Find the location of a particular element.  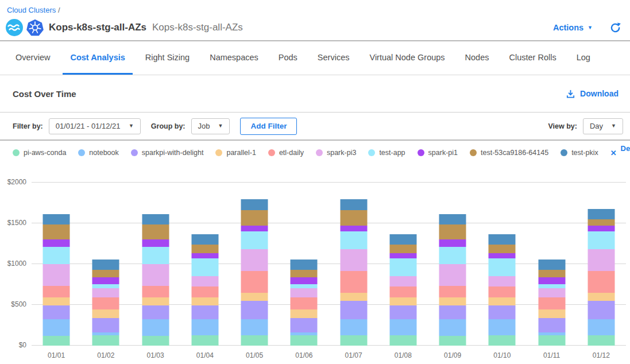

tab-log: Log is located at coordinates (583, 58).